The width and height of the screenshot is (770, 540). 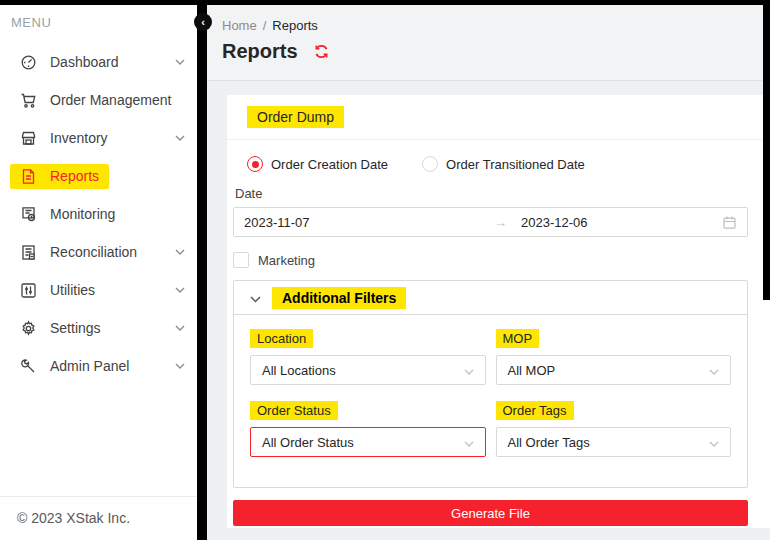 I want to click on breadcrumb-home-link: Home, so click(x=240, y=26).